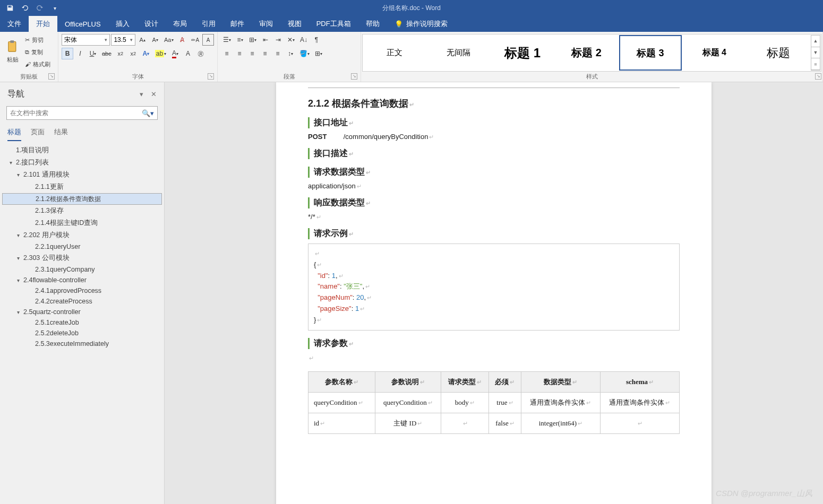  Describe the element at coordinates (180, 24) in the screenshot. I see `tab-layout: 布局` at that location.